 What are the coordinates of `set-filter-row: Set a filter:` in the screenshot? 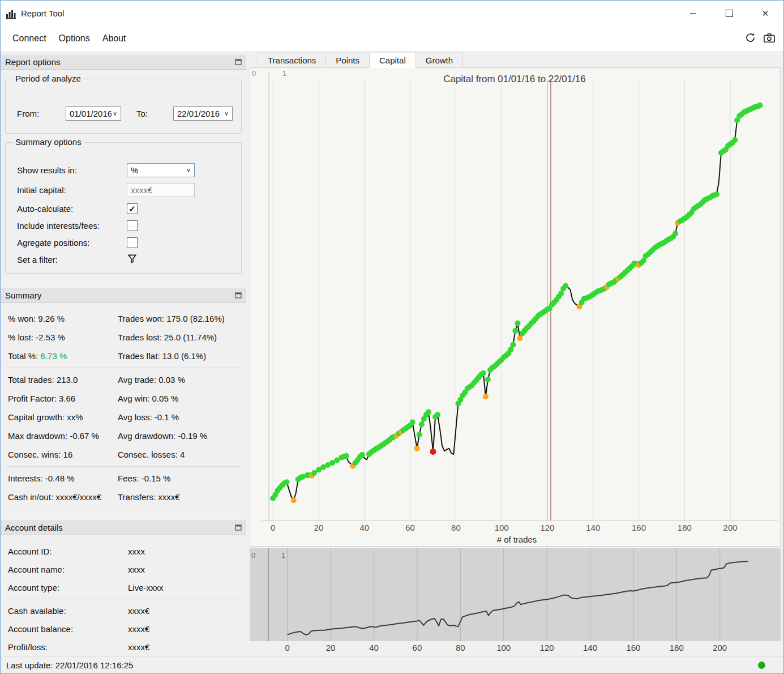 It's located at (123, 259).